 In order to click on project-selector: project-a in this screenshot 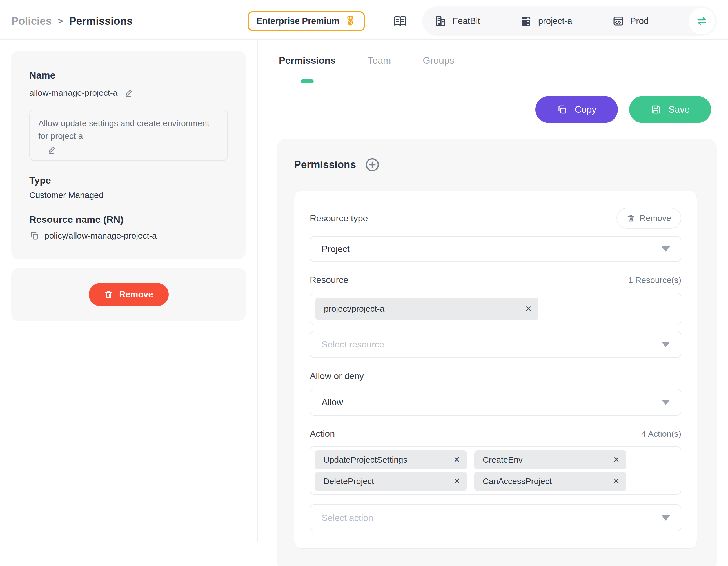, I will do `click(546, 21)`.